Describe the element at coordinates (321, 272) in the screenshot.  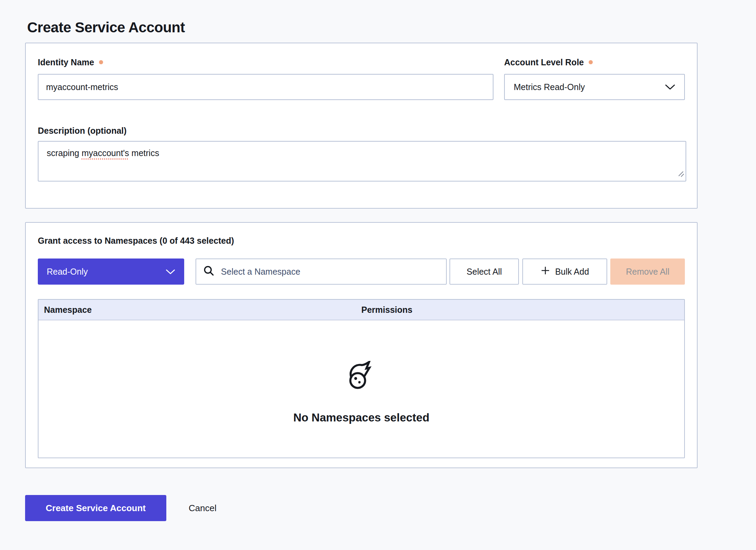
I see `namespace-search-box` at that location.